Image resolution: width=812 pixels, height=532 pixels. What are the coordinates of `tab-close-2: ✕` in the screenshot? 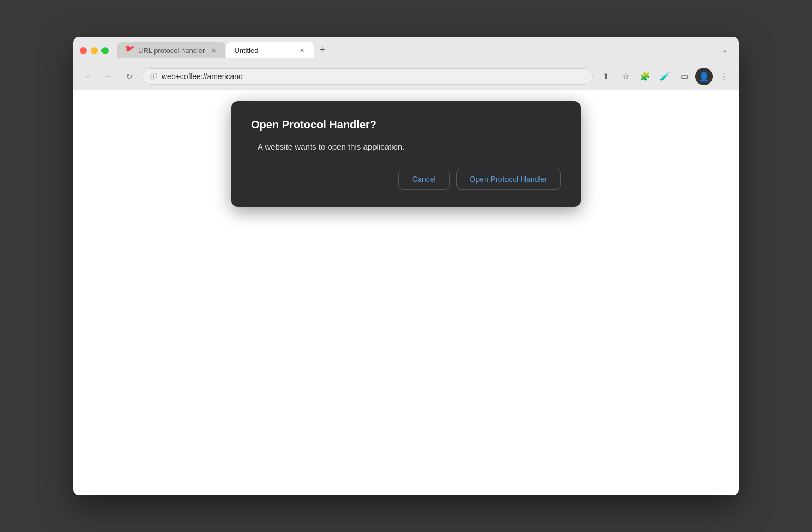 It's located at (302, 50).